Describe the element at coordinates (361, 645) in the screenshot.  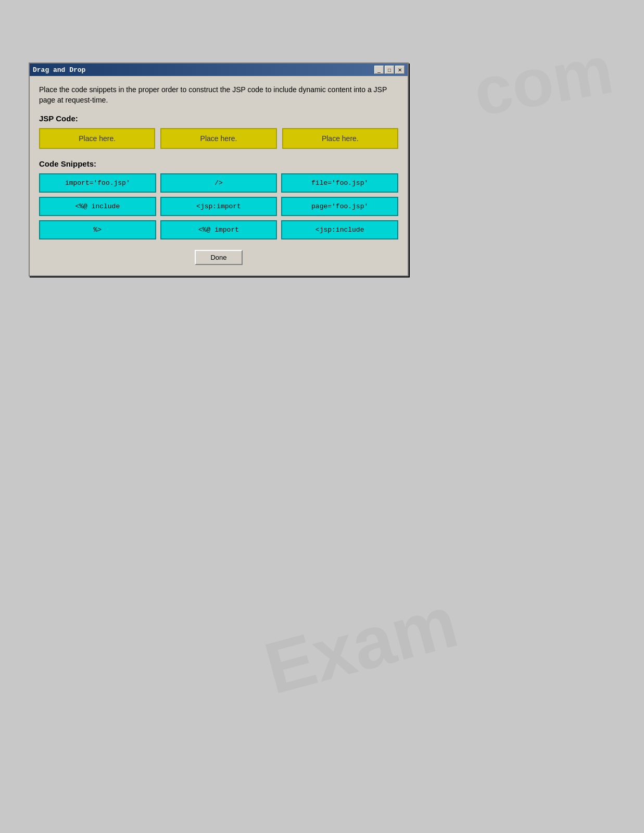
I see `watermark-bottom: Exam` at that location.